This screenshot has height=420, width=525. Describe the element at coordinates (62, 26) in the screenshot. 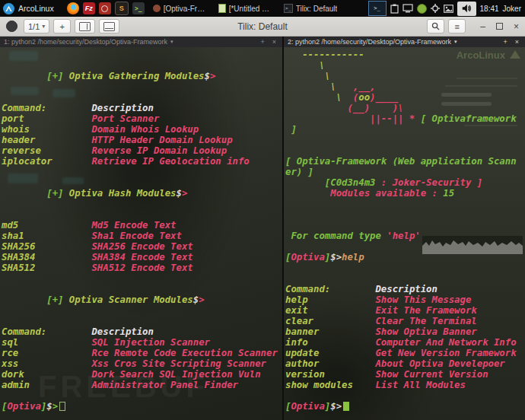

I see `new-session-button: +` at that location.